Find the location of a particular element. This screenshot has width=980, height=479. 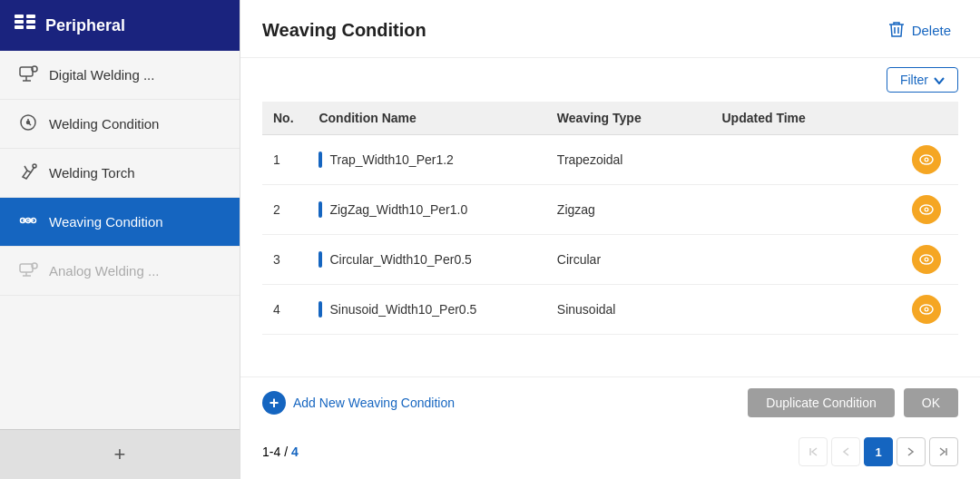

sidebar-item-label: Welding Condition is located at coordinates (103, 123).